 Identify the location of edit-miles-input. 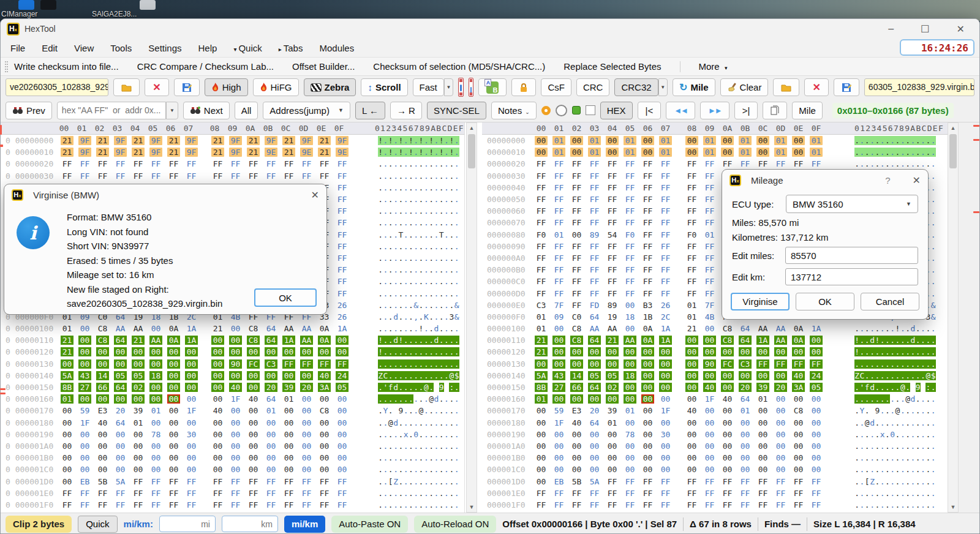
(851, 255).